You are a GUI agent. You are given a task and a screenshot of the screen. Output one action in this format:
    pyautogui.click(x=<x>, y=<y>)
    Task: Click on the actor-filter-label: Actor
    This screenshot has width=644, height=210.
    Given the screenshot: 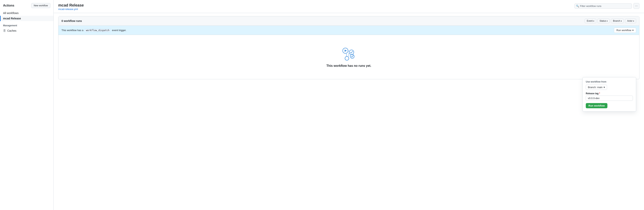 What is the action you would take?
    pyautogui.click(x=630, y=21)
    